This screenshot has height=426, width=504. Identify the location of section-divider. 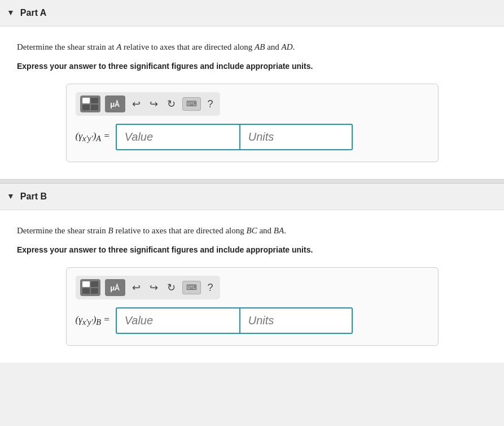
(252, 181).